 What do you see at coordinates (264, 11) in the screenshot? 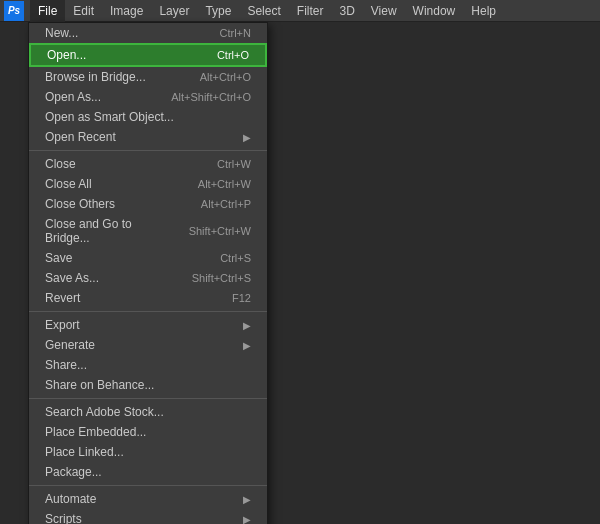
I see `menu-select: Select` at bounding box center [264, 11].